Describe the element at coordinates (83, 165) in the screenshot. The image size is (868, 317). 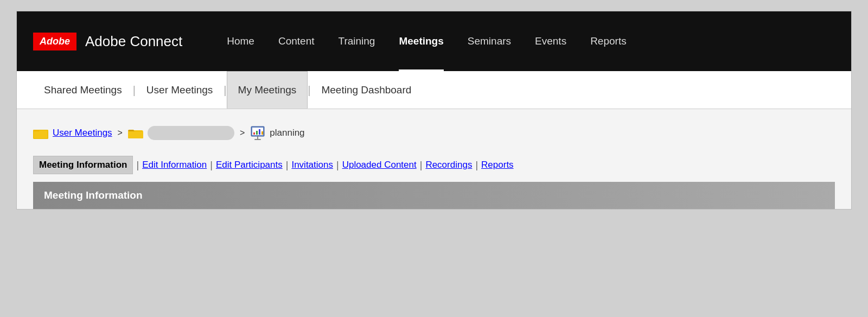
I see `tab-meeting-information-label: Meeting Information` at that location.